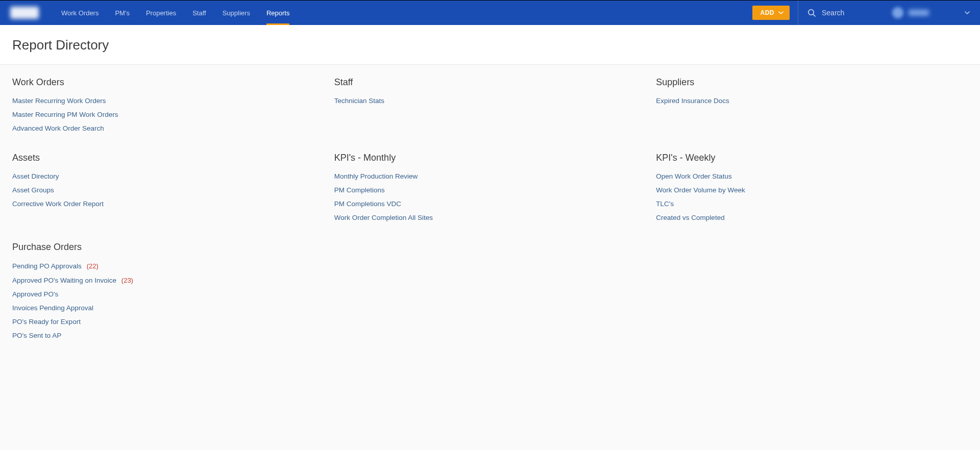 This screenshot has width=980, height=450. What do you see at coordinates (812, 13) in the screenshot?
I see `search-icon` at bounding box center [812, 13].